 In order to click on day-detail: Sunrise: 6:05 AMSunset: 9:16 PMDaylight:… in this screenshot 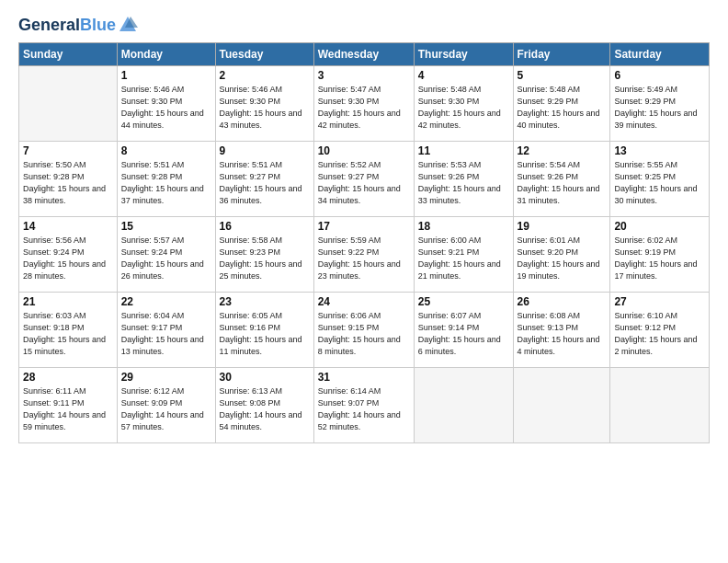, I will do `click(265, 334)`.